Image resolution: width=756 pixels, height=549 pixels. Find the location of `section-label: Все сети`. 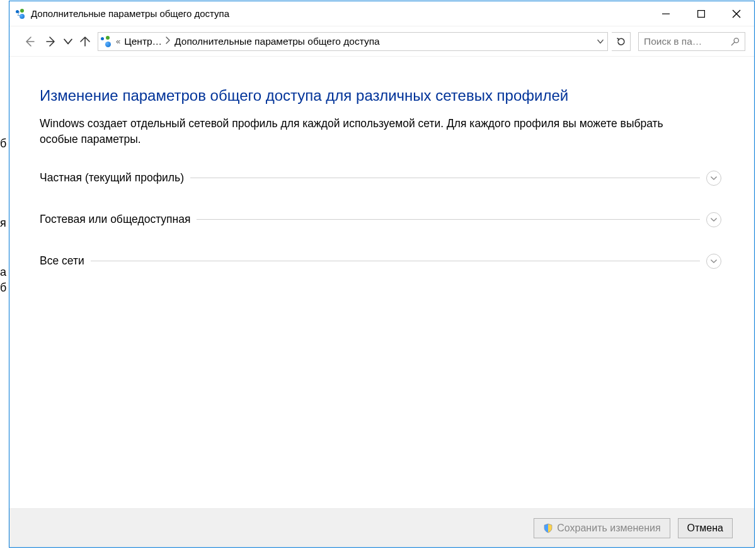

section-label: Все сети is located at coordinates (62, 261).